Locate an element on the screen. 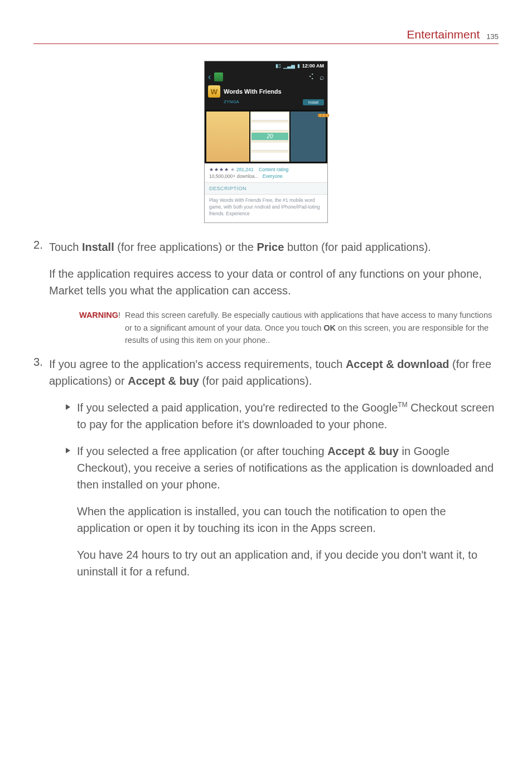 This screenshot has width=532, height=765. shot2-number: 20 is located at coordinates (270, 137).